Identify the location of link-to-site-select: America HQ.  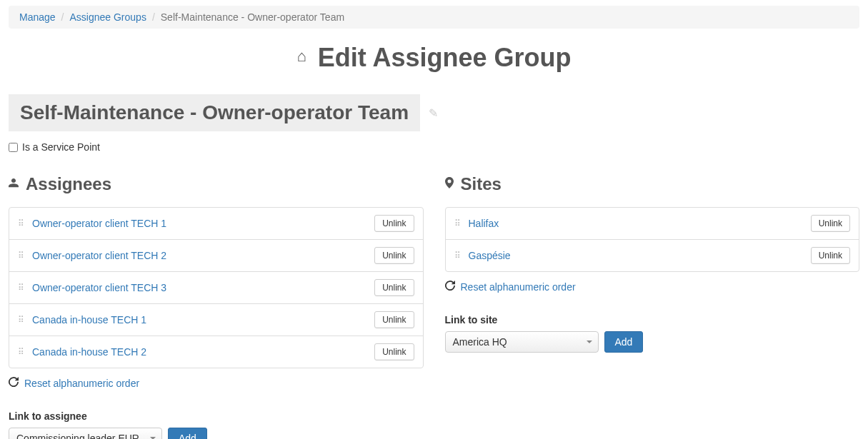
(522, 342).